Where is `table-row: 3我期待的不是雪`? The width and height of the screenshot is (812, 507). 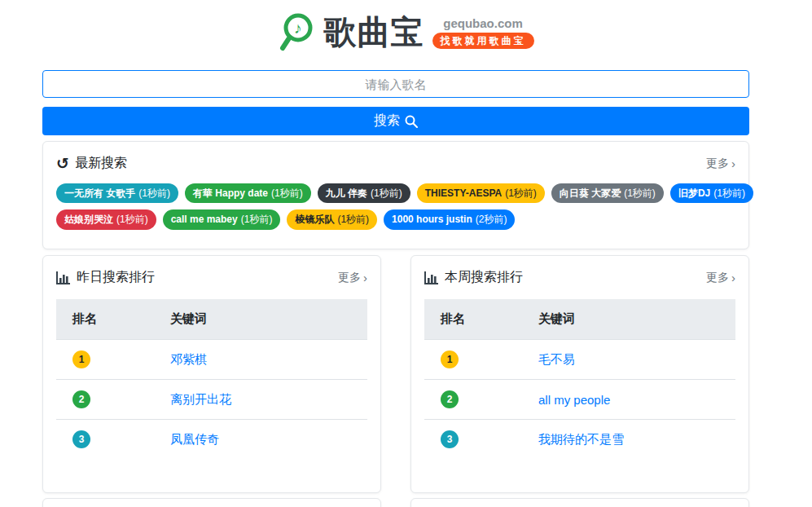 table-row: 3我期待的不是雪 is located at coordinates (580, 440).